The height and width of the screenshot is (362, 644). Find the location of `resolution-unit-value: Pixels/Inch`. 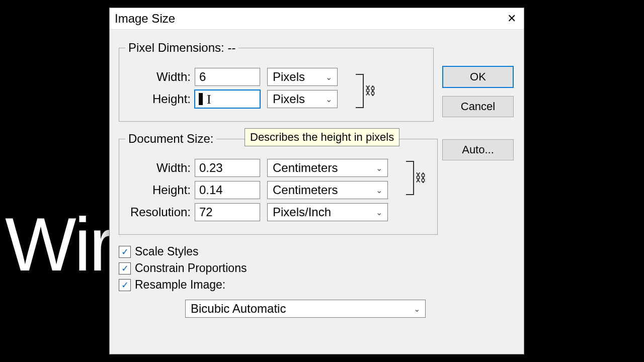

resolution-unit-value: Pixels/Inch is located at coordinates (302, 212).